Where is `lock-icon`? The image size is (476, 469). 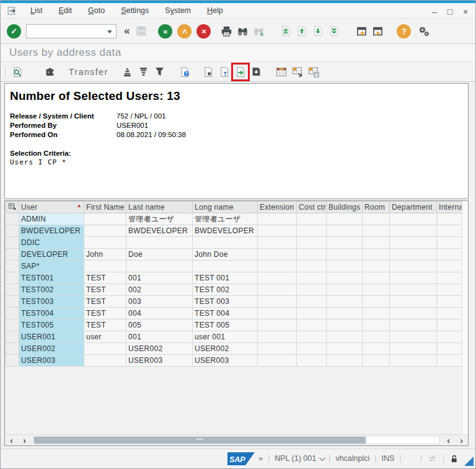 lock-icon is located at coordinates (454, 458).